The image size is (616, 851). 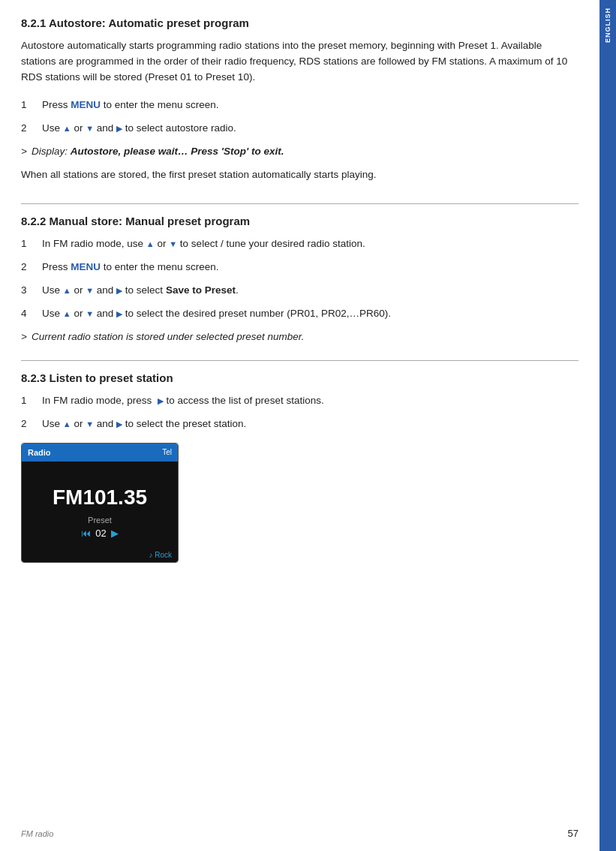 What do you see at coordinates (167, 452) in the screenshot?
I see `screen-header-icon: Tel` at bounding box center [167, 452].